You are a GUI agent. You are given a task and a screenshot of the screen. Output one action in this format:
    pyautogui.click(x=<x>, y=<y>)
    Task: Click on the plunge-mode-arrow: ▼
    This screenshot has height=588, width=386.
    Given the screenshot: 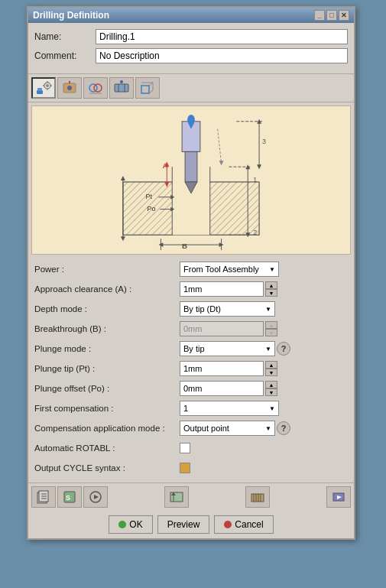 What is the action you would take?
    pyautogui.click(x=268, y=349)
    